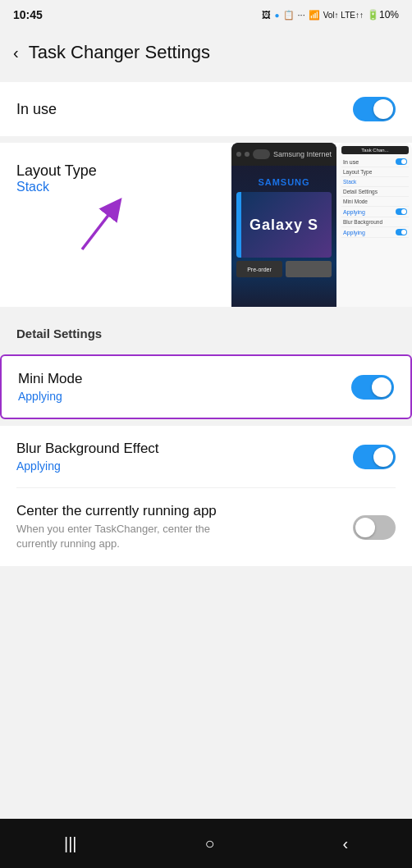  What do you see at coordinates (206, 53) in the screenshot?
I see `header: ‹ Task Changer Settings` at bounding box center [206, 53].